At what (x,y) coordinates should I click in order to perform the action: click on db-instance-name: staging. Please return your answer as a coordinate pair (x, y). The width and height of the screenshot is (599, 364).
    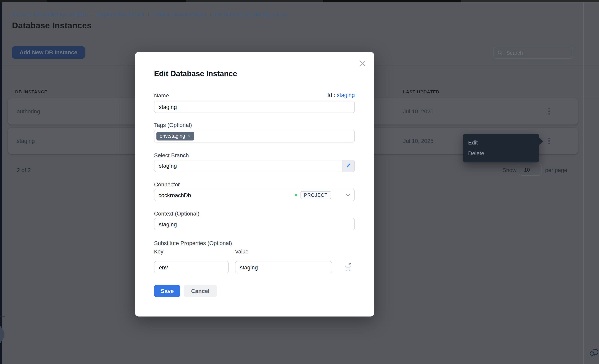
    Looking at the image, I should click on (26, 141).